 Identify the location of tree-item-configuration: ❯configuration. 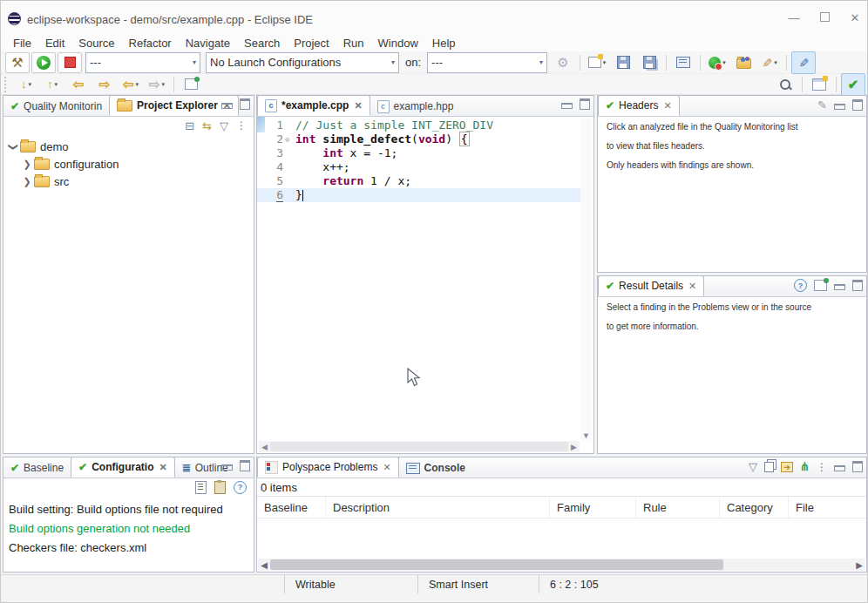
(129, 164).